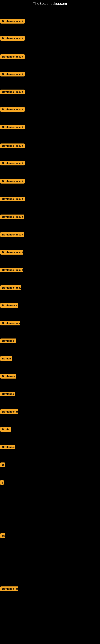 This screenshot has width=100, height=644. I want to click on site-title: TheBottlenecker.com, so click(50, 4).